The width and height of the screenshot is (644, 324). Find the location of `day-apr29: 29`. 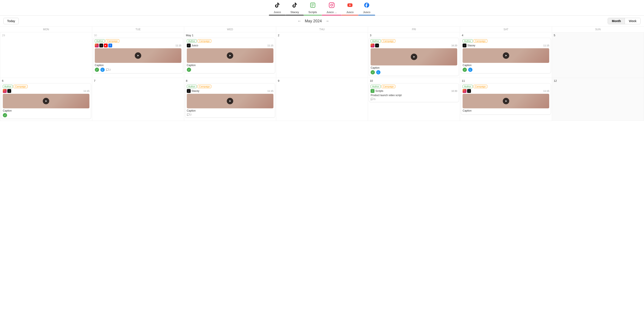

day-apr29: 29 is located at coordinates (46, 55).